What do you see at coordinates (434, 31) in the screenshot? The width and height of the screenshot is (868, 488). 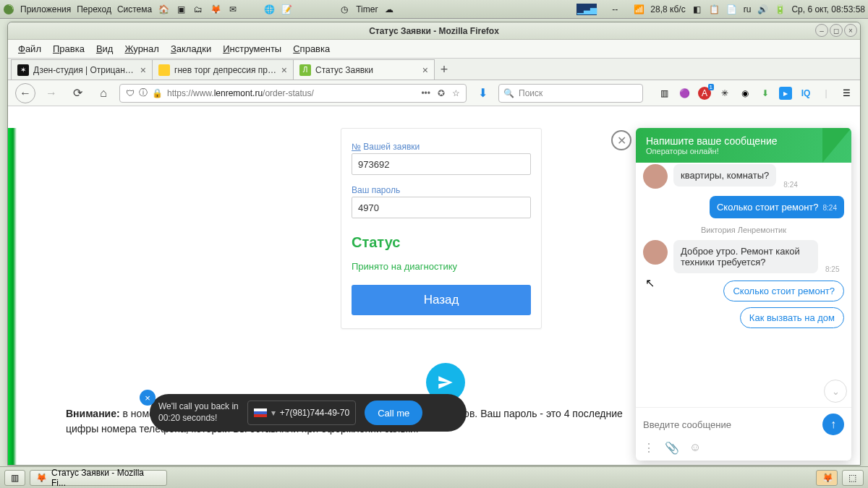 I see `titlebar: Статус Заявки - Mozilla Firefox – ◻ ×` at bounding box center [434, 31].